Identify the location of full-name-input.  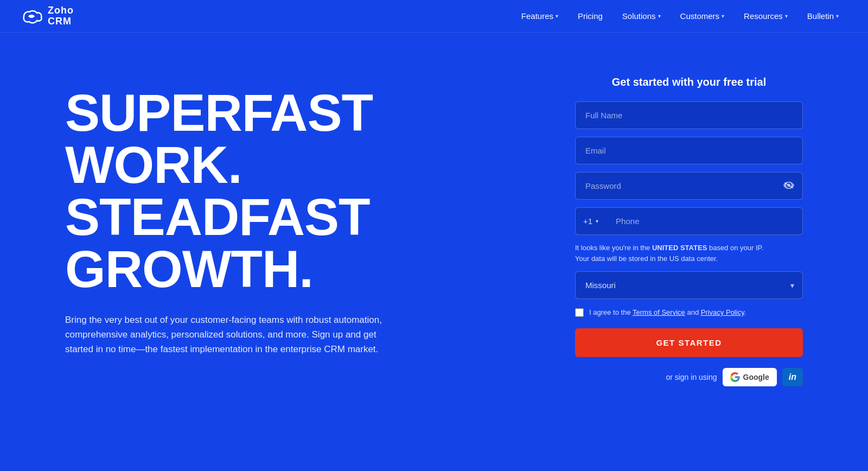
(689, 115).